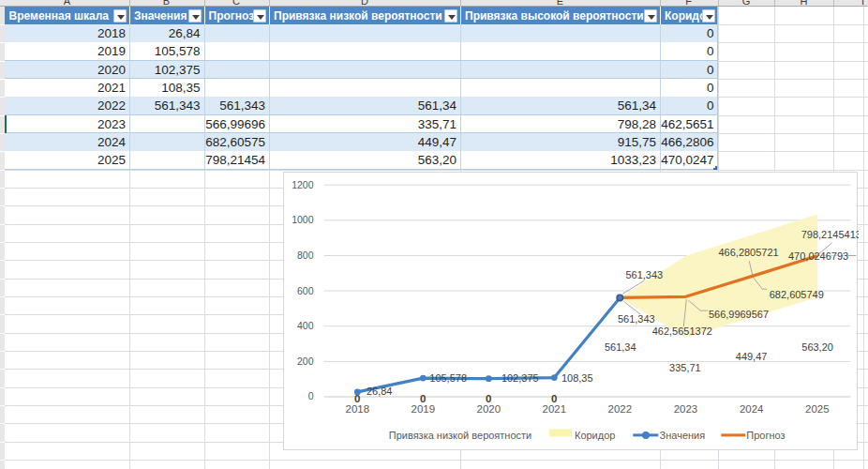 This screenshot has width=868, height=469. Describe the element at coordinates (748, 251) in the screenshot. I see `svg-text: 466,2805721` at that location.